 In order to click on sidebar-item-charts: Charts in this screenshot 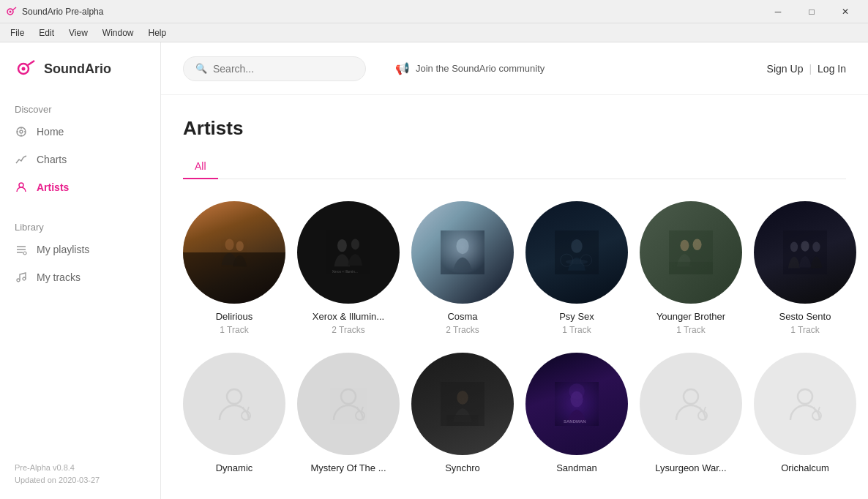, I will do `click(81, 160)`.